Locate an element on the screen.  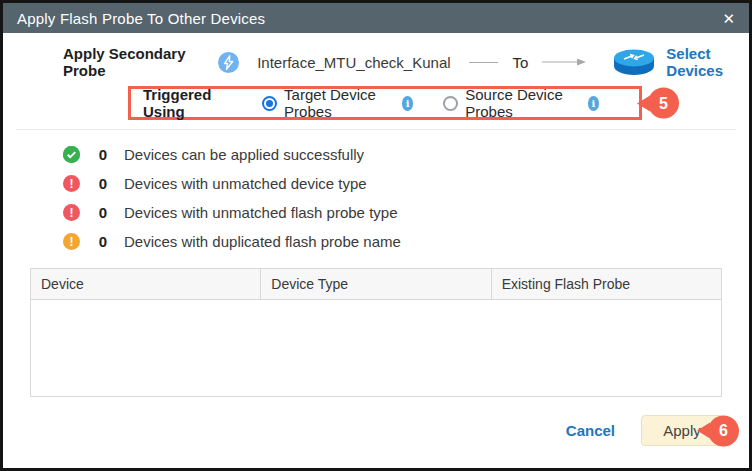
callout-5-badge: 5 is located at coordinates (664, 104).